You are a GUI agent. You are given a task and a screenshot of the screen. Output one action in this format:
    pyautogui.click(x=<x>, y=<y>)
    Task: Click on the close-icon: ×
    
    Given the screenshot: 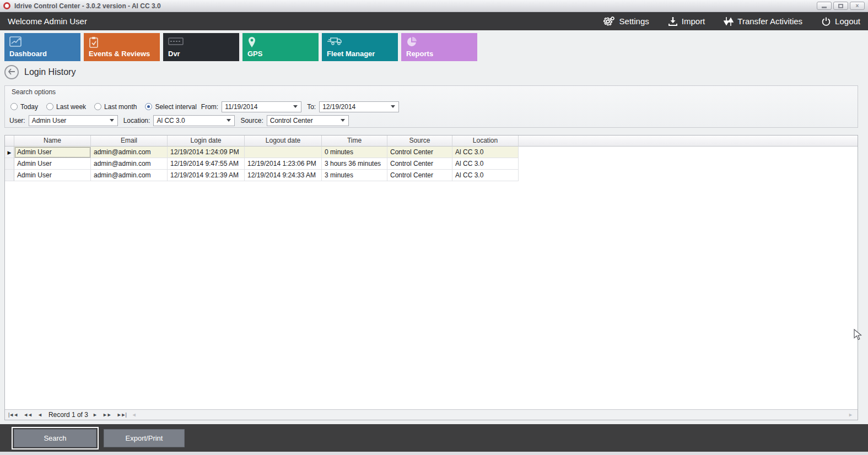 What is the action you would take?
    pyautogui.click(x=858, y=6)
    